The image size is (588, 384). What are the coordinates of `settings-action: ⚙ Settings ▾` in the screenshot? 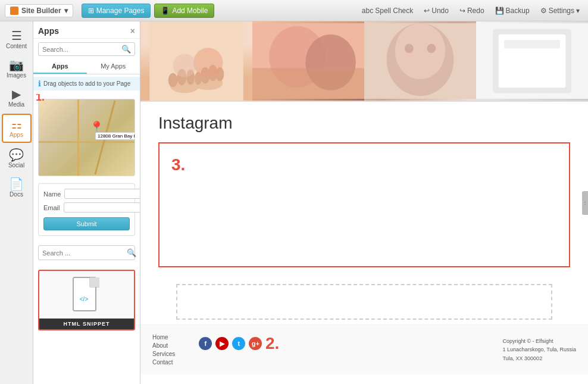 It's located at (560, 11).